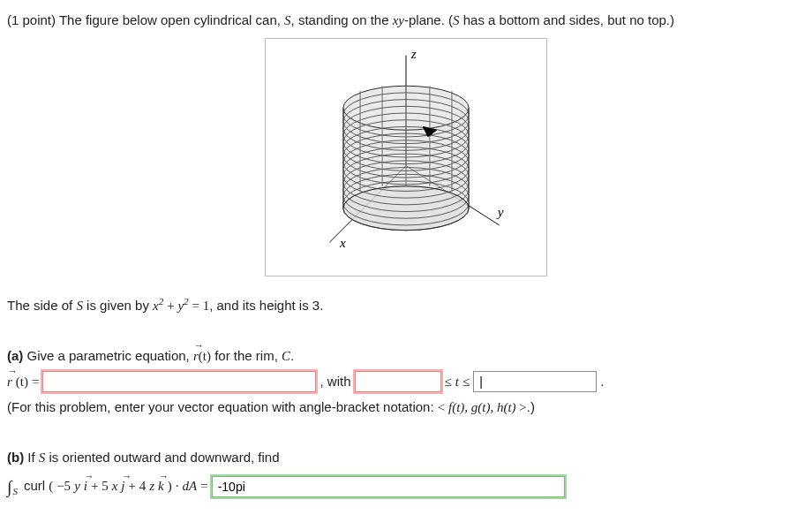  What do you see at coordinates (406, 306) in the screenshot?
I see `side-description: The side of S is given by x2 + y2 = 1, a…` at bounding box center [406, 306].